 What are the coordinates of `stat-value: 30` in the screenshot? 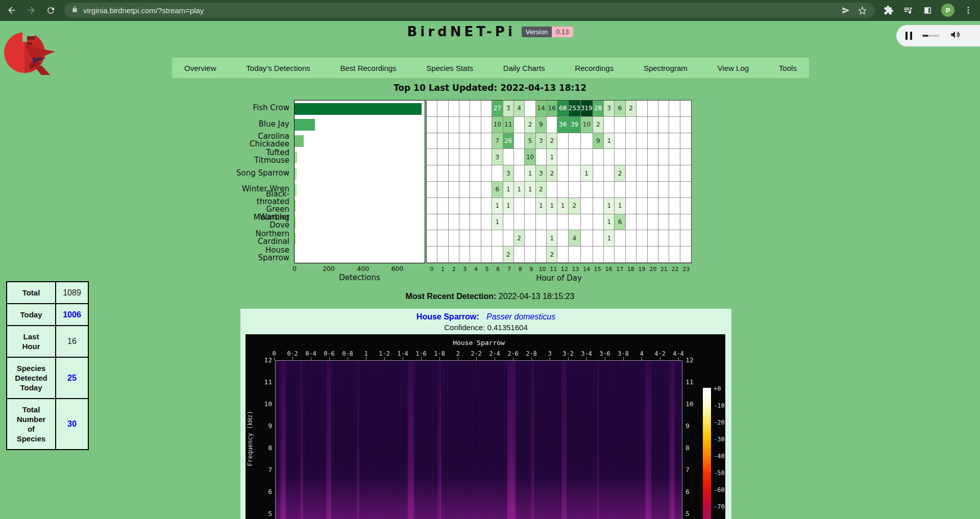 It's located at (72, 424).